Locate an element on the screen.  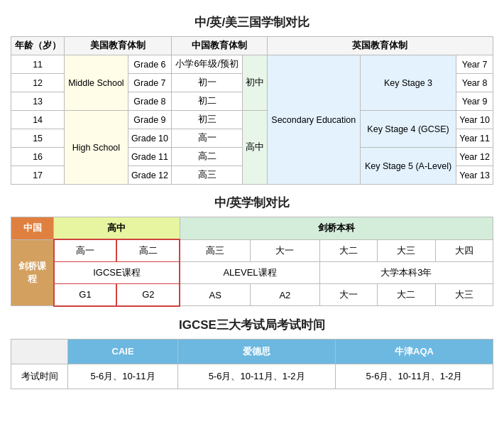
as-cell: AS is located at coordinates (214, 295).